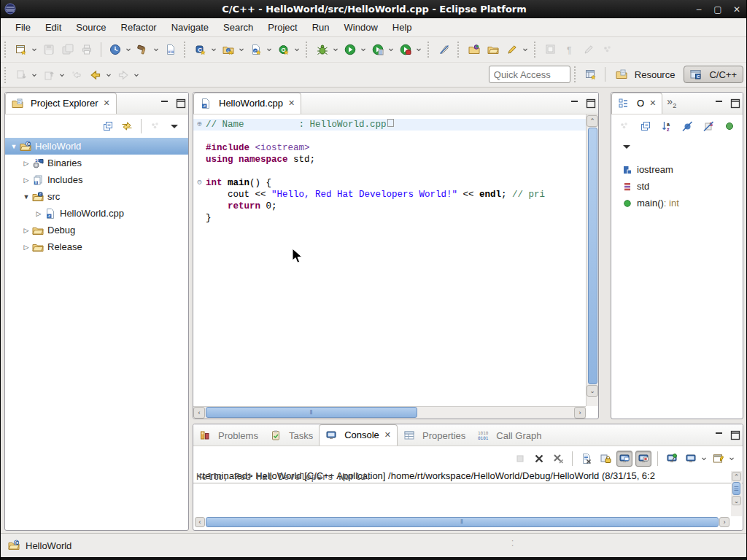 The width and height of the screenshot is (747, 560). Describe the element at coordinates (677, 187) in the screenshot. I see `outline-item-std: std` at that location.